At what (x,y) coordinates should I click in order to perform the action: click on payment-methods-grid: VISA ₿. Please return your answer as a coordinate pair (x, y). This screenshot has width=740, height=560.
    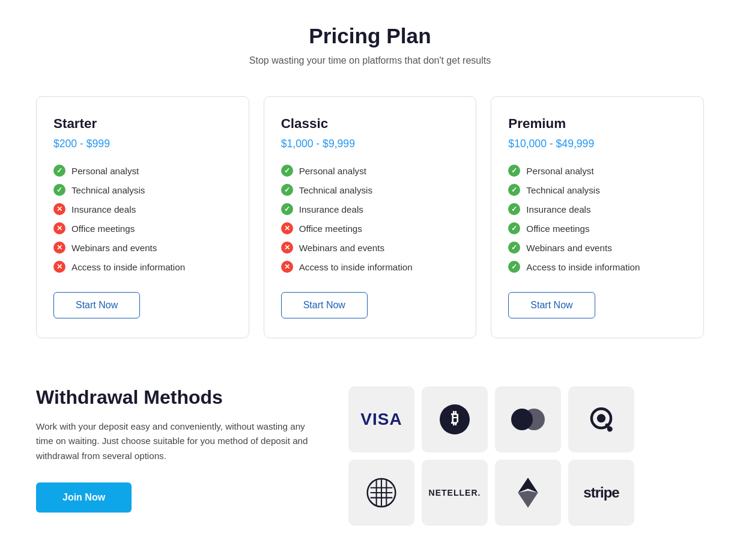
    Looking at the image, I should click on (491, 456).